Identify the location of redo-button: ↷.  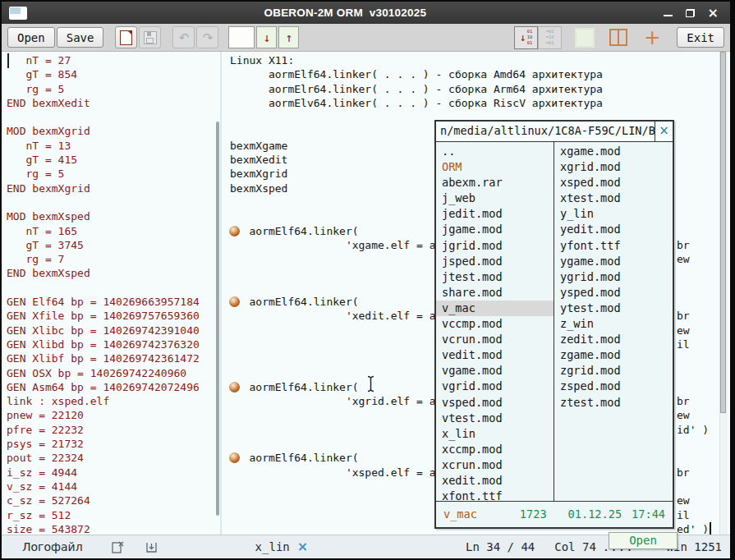
(207, 38).